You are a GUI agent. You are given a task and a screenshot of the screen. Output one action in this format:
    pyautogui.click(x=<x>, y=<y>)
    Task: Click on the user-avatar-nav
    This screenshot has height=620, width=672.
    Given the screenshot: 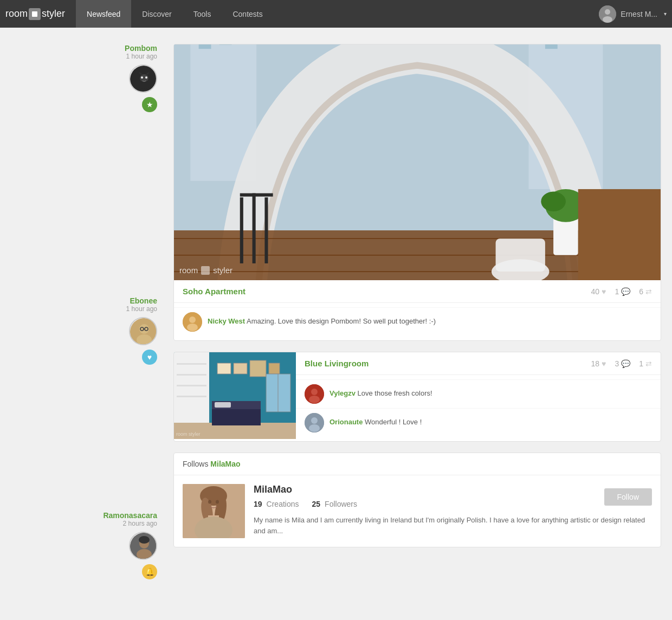 What is the action you would take?
    pyautogui.click(x=608, y=14)
    